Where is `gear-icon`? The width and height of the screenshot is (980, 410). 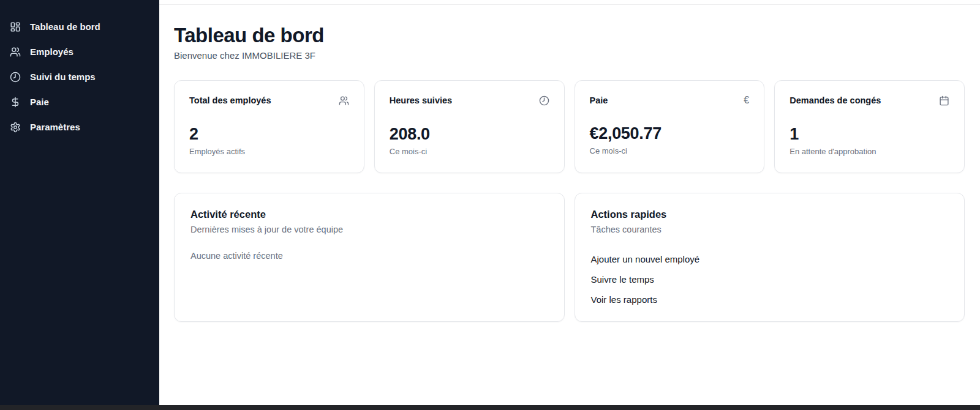 gear-icon is located at coordinates (15, 127).